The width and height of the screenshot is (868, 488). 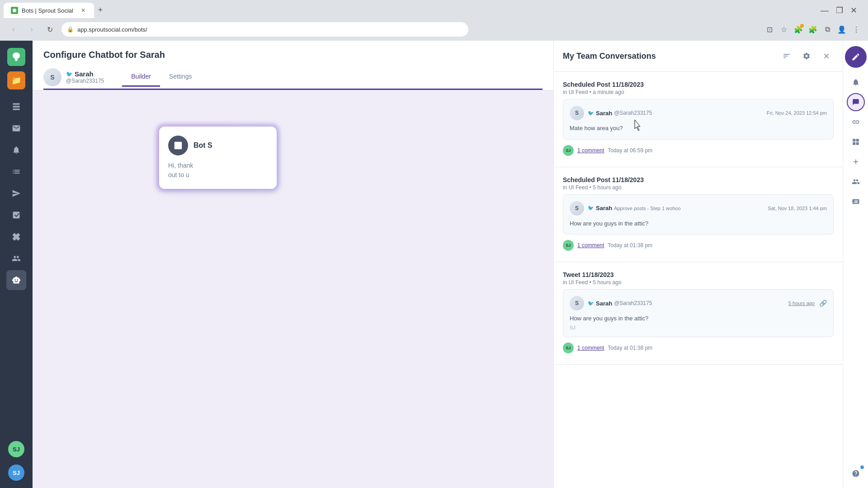 I want to click on right-link-icon, so click(x=856, y=122).